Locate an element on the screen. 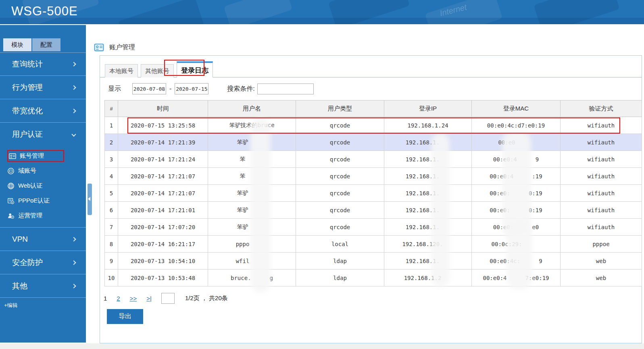 This screenshot has width=644, height=349. sidebar-item-behavior-mgmt: 行为管理 is located at coordinates (43, 88).